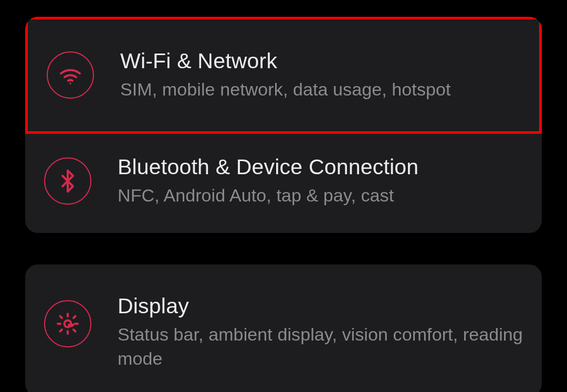 The image size is (567, 392). What do you see at coordinates (320, 306) in the screenshot?
I see `settings-row-title: Display` at bounding box center [320, 306].